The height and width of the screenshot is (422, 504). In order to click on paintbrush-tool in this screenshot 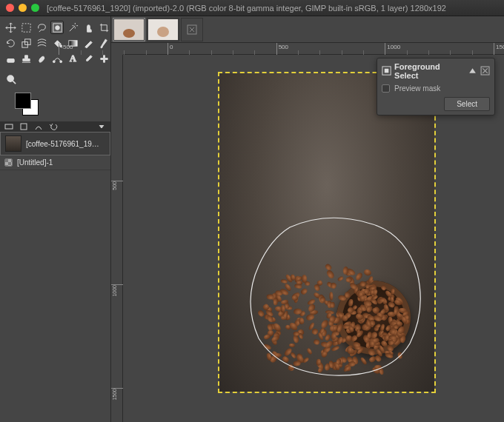, I will do `click(104, 43)`.